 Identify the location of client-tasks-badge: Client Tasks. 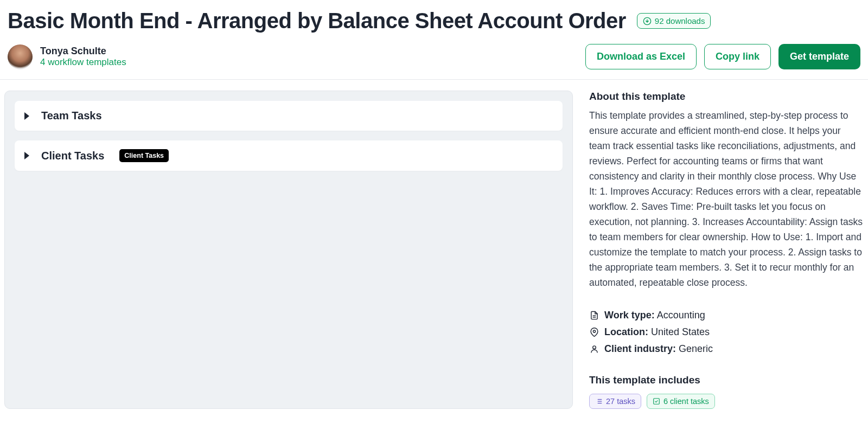
(144, 156).